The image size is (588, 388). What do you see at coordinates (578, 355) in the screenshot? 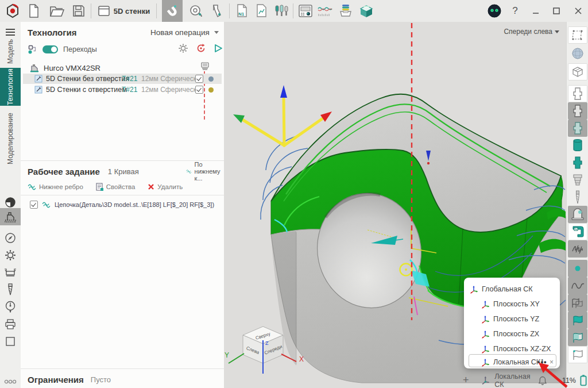
I see `flag-outline-button` at bounding box center [578, 355].